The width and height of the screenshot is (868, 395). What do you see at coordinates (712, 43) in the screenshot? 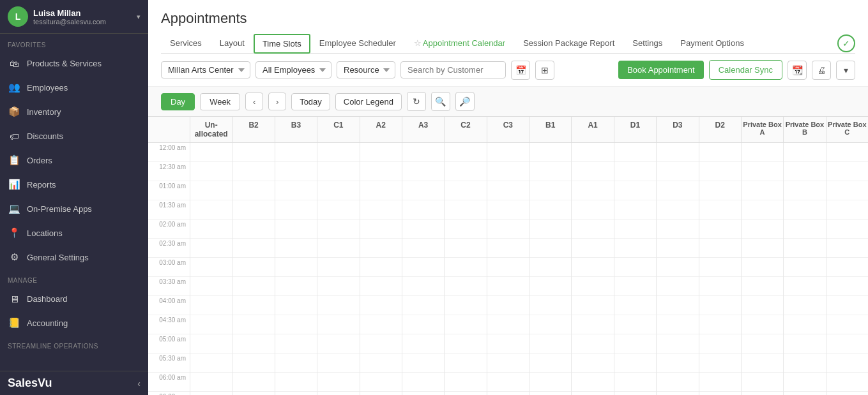
I see `tab-payment-options: Payment Options` at bounding box center [712, 43].